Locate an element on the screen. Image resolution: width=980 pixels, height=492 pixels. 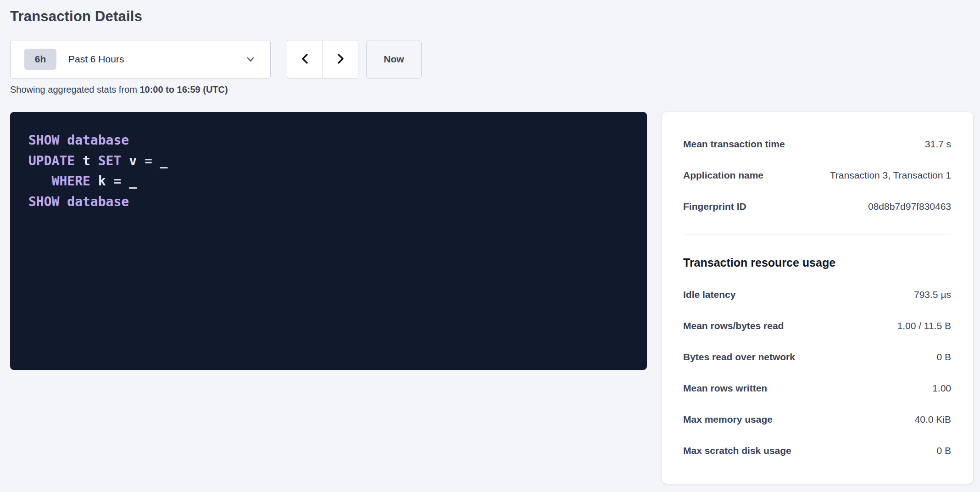
next-interval-button is located at coordinates (340, 59).